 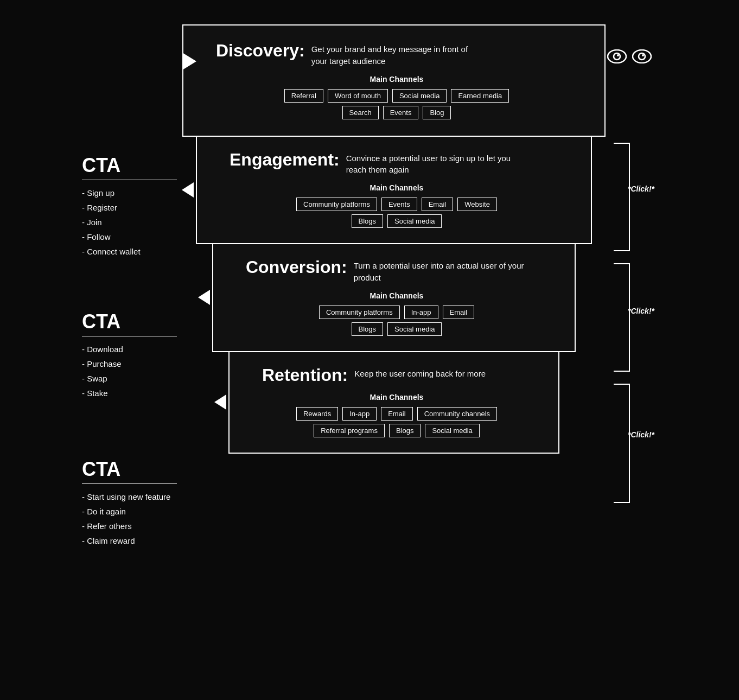 What do you see at coordinates (401, 113) in the screenshot?
I see `channel-events-d: Events` at bounding box center [401, 113].